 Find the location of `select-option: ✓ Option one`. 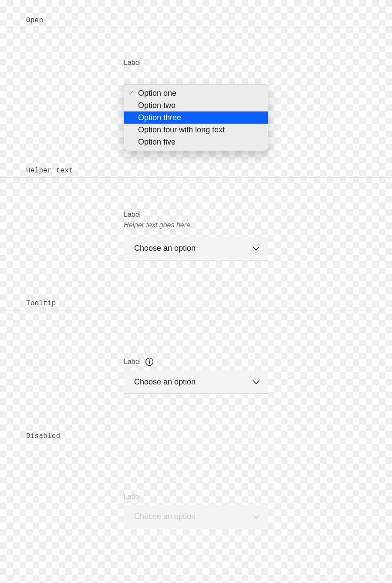

select-option: ✓ Option one is located at coordinates (196, 93).